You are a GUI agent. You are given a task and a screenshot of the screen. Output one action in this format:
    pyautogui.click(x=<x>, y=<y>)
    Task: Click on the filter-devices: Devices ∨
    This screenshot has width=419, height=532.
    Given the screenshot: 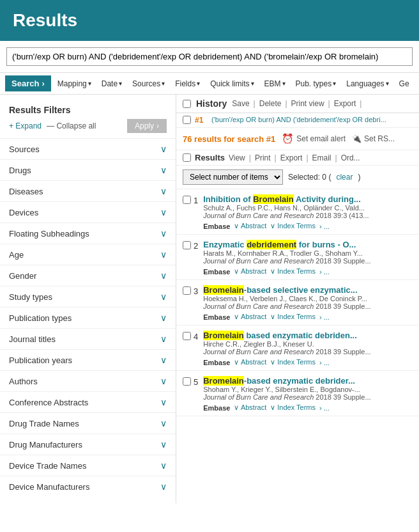 What is the action you would take?
    pyautogui.click(x=88, y=212)
    